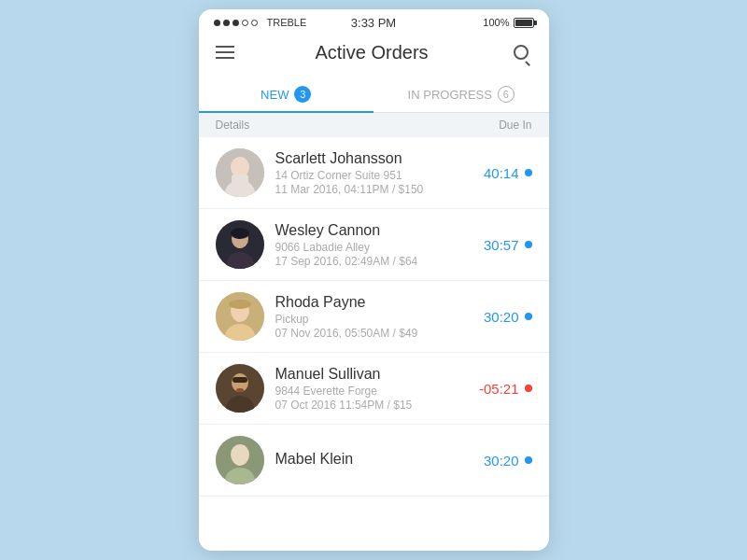  Describe the element at coordinates (374, 125) in the screenshot. I see `column-header: Details Due In` at that location.